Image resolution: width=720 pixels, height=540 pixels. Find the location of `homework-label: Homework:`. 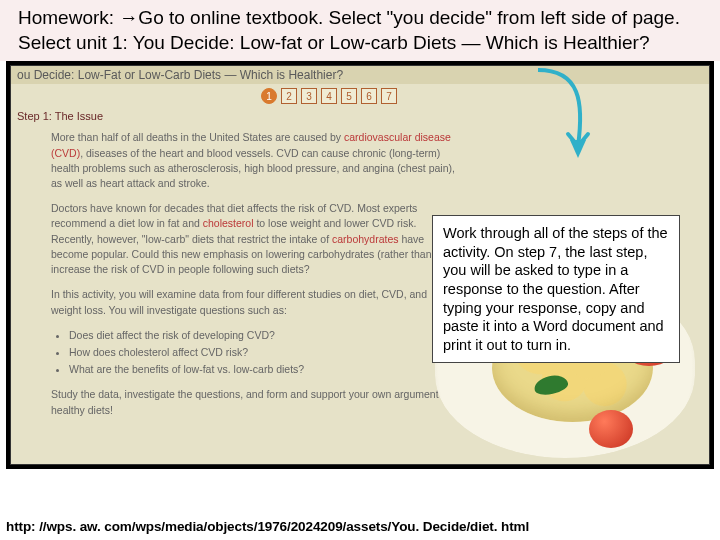

homework-label: Homework: is located at coordinates (66, 18).